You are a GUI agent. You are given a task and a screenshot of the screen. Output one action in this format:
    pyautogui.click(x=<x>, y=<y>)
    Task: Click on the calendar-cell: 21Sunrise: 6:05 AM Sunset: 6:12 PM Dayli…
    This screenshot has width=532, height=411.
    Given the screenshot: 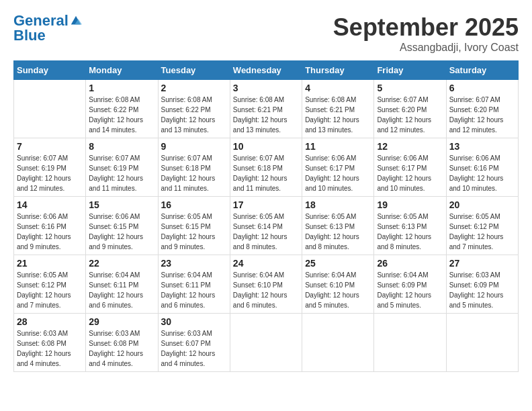 What is the action you would take?
    pyautogui.click(x=50, y=285)
    